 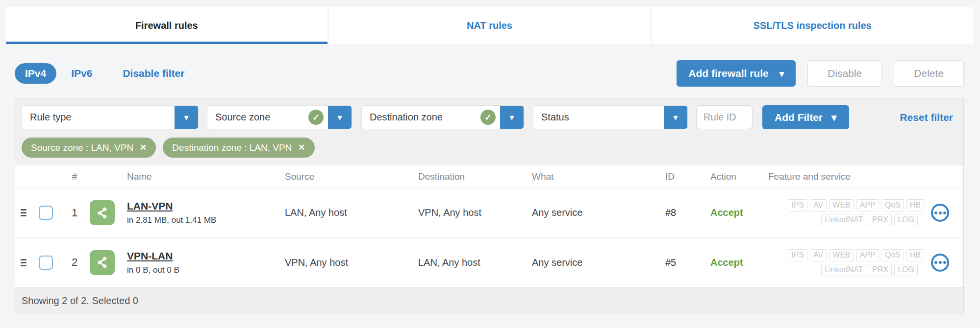 What do you see at coordinates (443, 117) in the screenshot?
I see `destination-zone-dropdown: Destination zone ✓ ▾` at bounding box center [443, 117].